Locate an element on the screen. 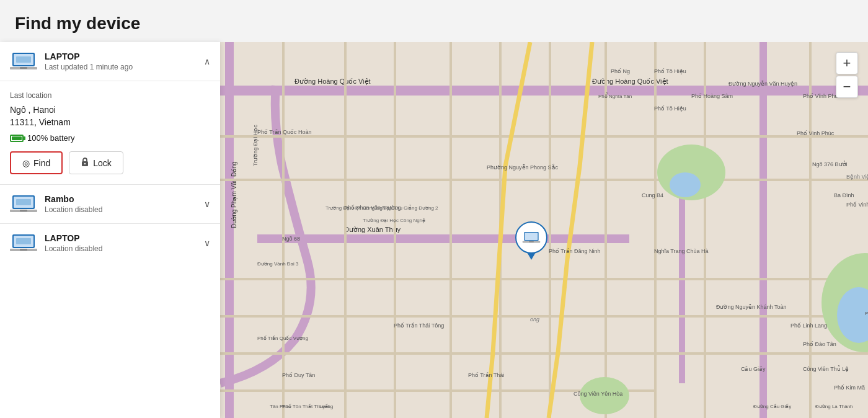 This screenshot has height=418, width=868. battery-icon is located at coordinates (17, 138).